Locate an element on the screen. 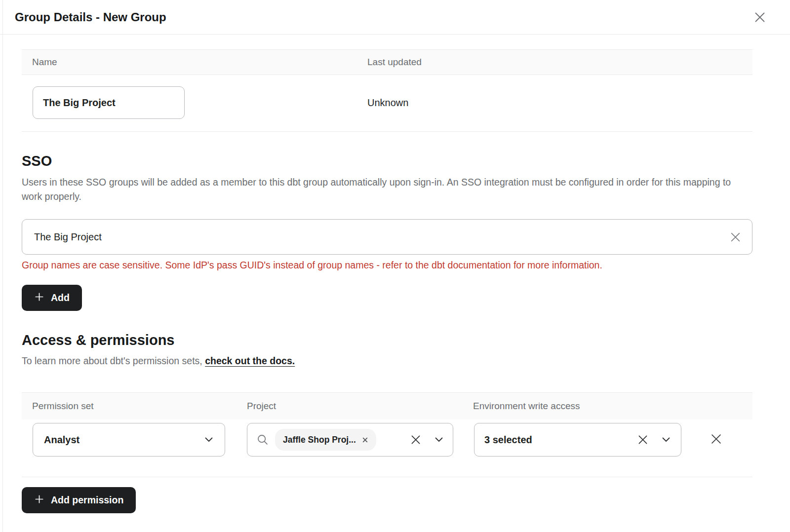 The image size is (790, 532). sso-description: Users in these SSO groups will be added … is located at coordinates (386, 190).